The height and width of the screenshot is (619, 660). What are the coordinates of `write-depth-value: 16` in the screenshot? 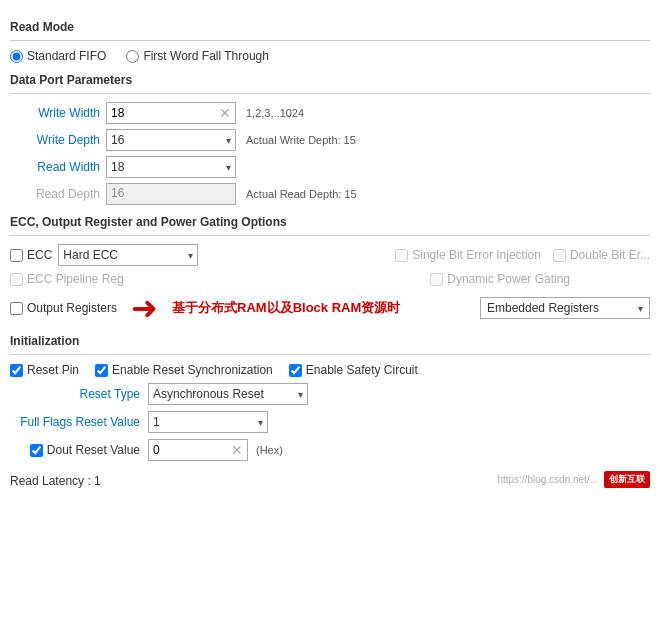 It's located at (118, 140).